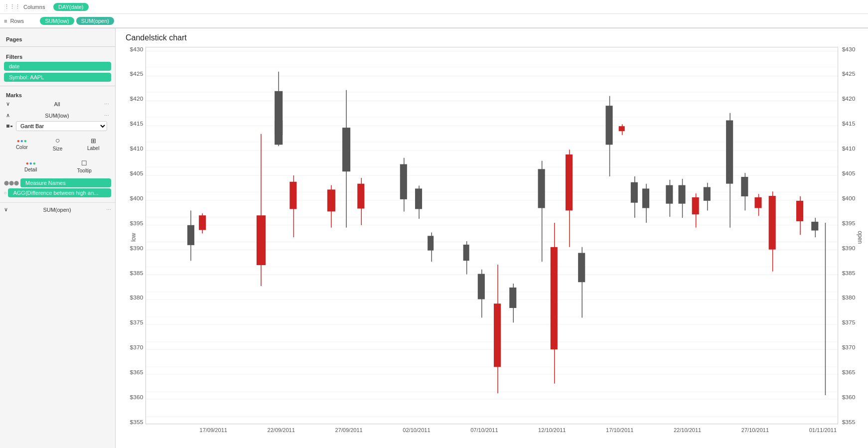 Image resolution: width=868 pixels, height=448 pixels. I want to click on filters-section-title: Filters, so click(58, 56).